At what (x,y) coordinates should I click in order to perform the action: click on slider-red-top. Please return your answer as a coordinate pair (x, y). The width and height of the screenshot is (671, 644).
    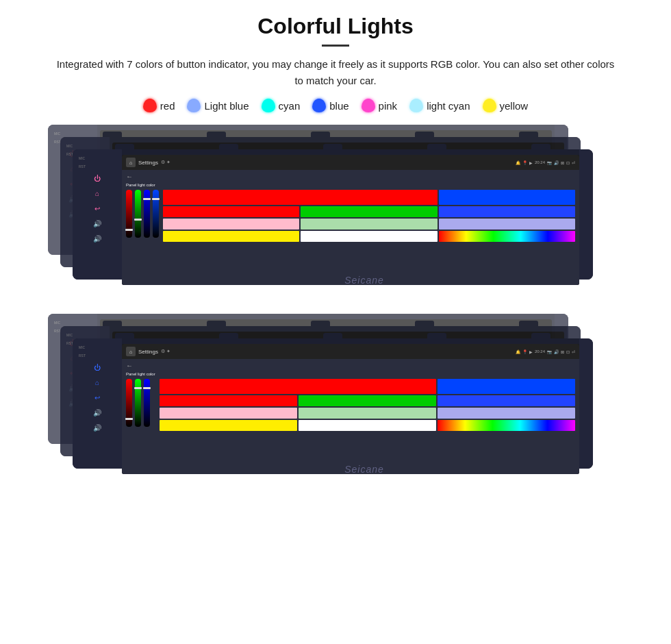
    Looking at the image, I should click on (129, 214).